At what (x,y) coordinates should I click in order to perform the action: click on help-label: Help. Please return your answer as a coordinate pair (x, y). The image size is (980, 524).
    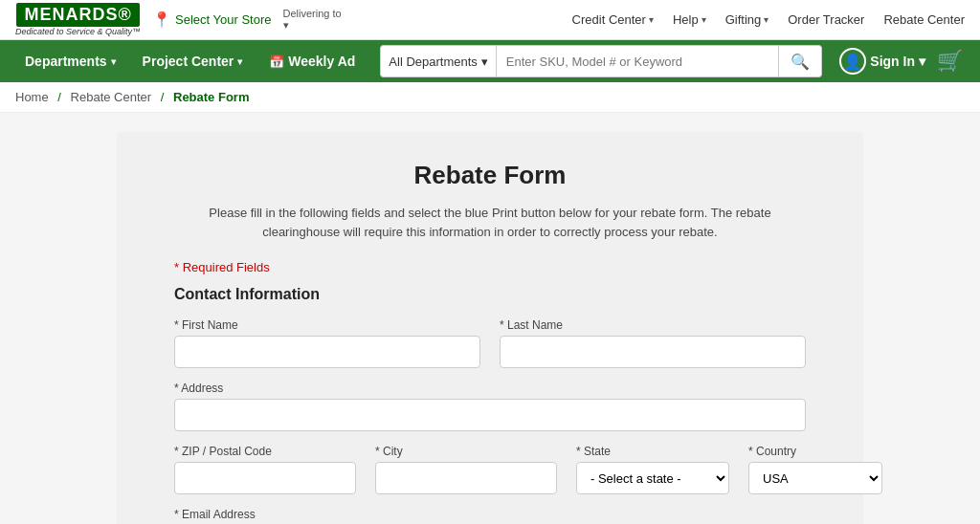
    Looking at the image, I should click on (685, 19).